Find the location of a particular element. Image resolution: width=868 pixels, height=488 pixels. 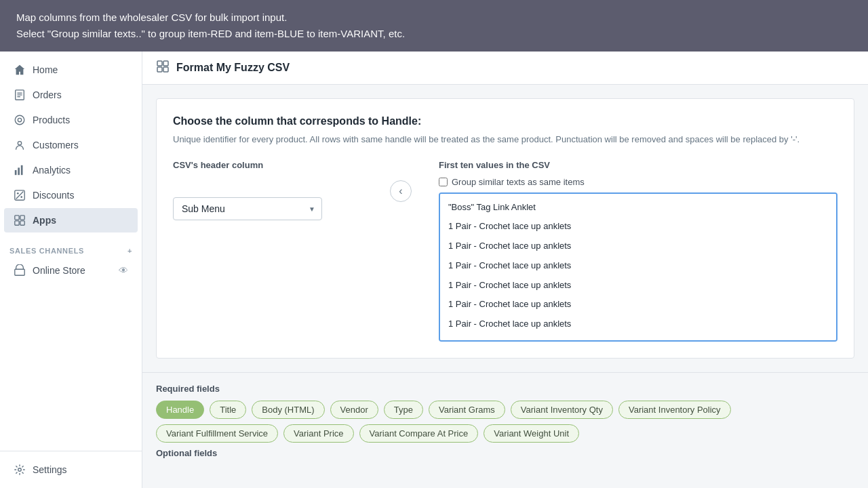

csv-value-item: Abalone Mermaid Pearl Charm Anklet is located at coordinates (638, 338).